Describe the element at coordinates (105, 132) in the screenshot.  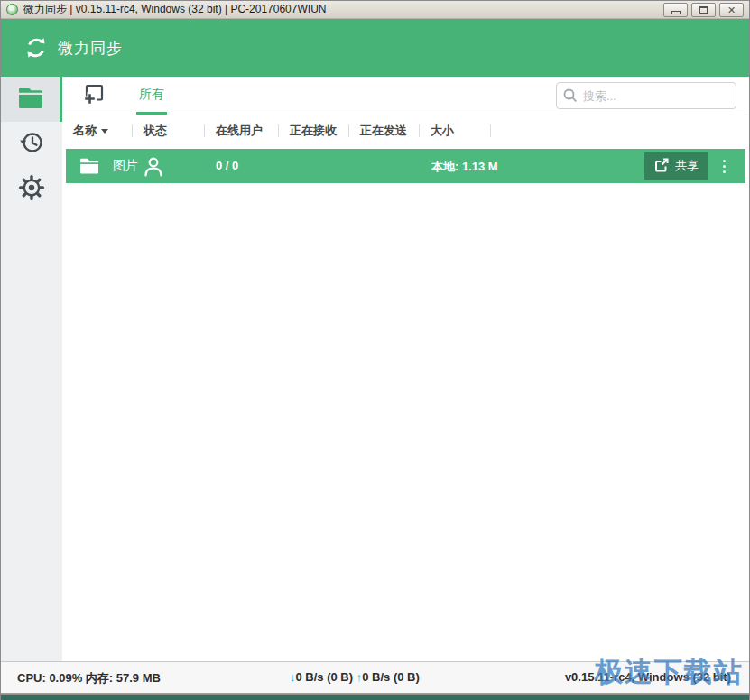
I see `sort-descending-icon` at that location.